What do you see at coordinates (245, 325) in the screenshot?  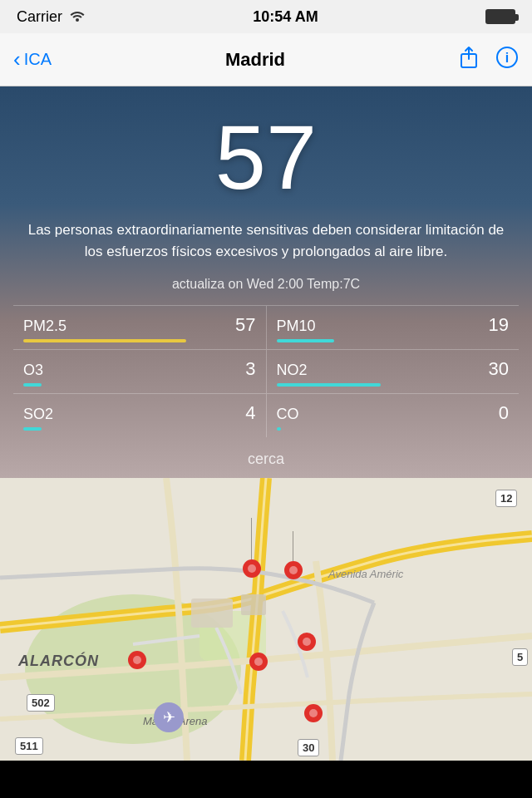 I see `pm25-value: 57` at bounding box center [245, 325].